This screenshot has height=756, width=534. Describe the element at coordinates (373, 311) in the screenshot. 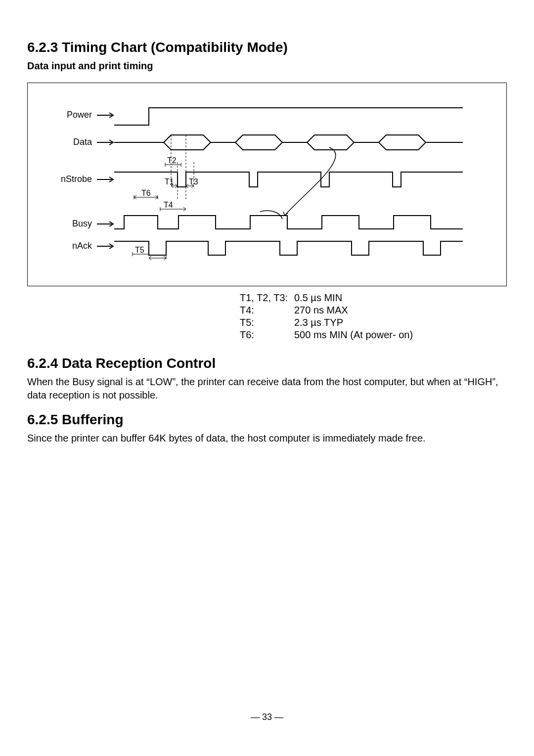

I see `legend-row: T4: 270 ns MAX` at that location.